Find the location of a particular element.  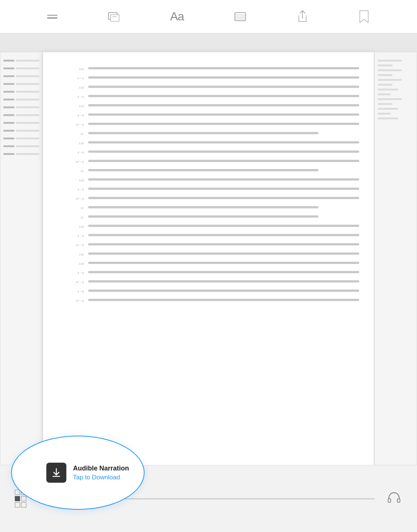

audible-subtitle: Tap to Download is located at coordinates (101, 478).